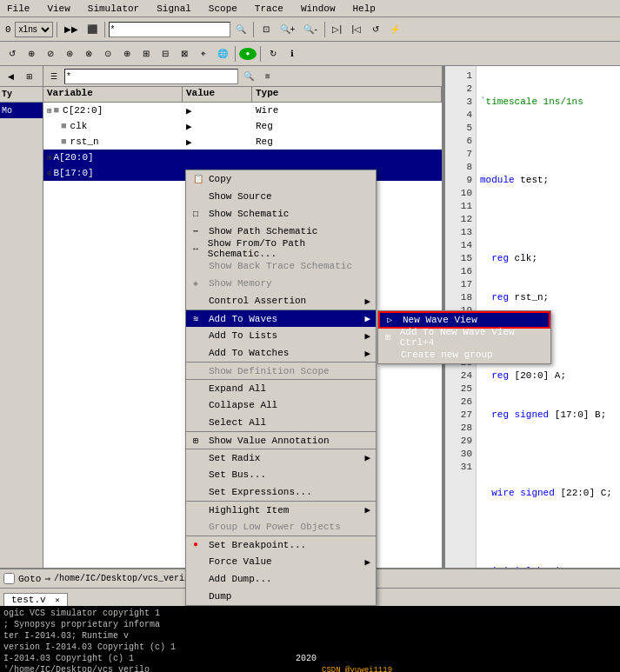 Image resolution: width=620 pixels, height=672 pixels. What do you see at coordinates (281, 440) in the screenshot?
I see `ctx-show-value-ann: ⊞ Show Value Annotation` at bounding box center [281, 440].